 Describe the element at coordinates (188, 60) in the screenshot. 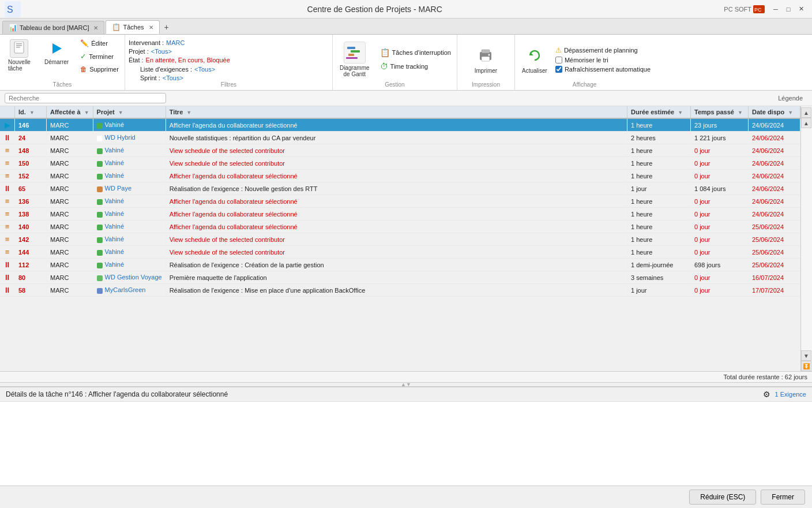

I see `etat-value: En attente, En cours, Bloquée` at that location.